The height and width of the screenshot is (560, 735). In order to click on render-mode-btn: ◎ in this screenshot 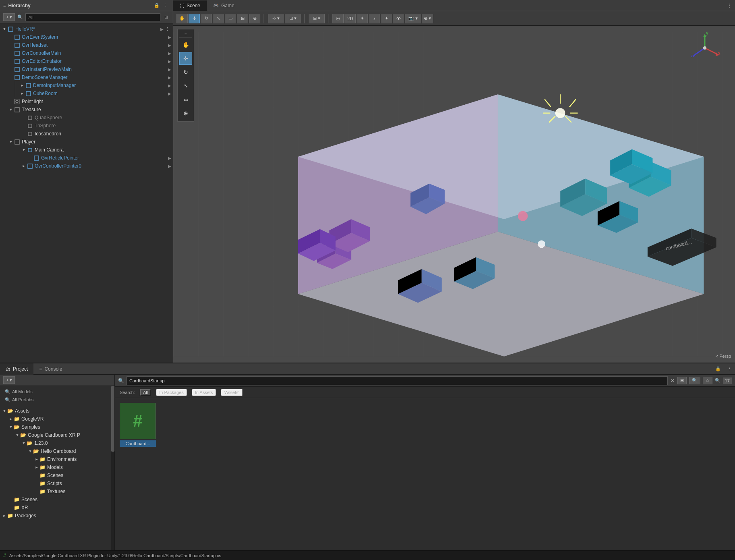, I will do `click(338, 19)`.